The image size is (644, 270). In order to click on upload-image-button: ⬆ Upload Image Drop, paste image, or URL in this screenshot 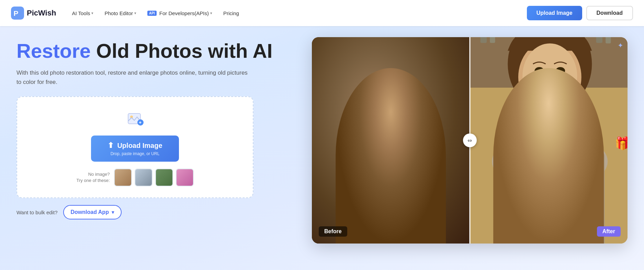, I will do `click(135, 149)`.